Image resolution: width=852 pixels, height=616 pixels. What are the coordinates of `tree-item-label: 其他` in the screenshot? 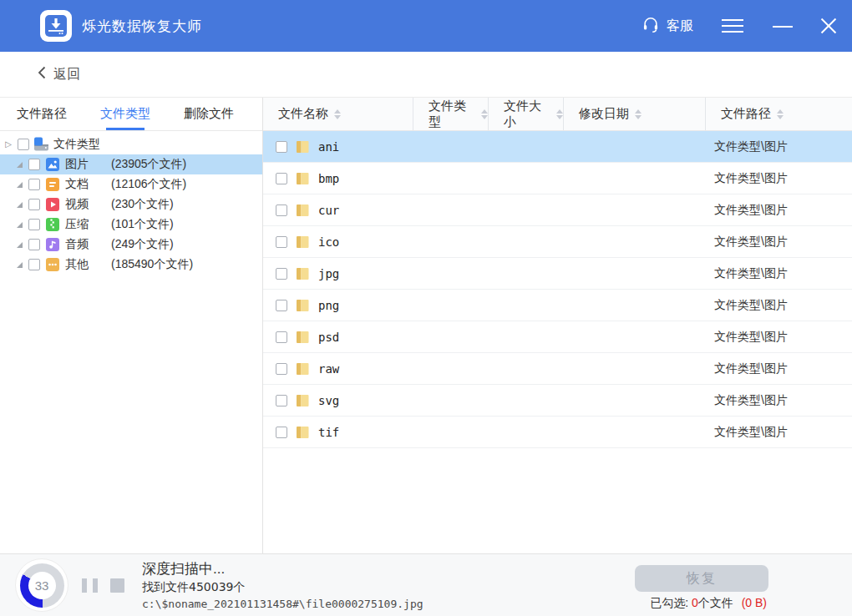 It's located at (85, 265).